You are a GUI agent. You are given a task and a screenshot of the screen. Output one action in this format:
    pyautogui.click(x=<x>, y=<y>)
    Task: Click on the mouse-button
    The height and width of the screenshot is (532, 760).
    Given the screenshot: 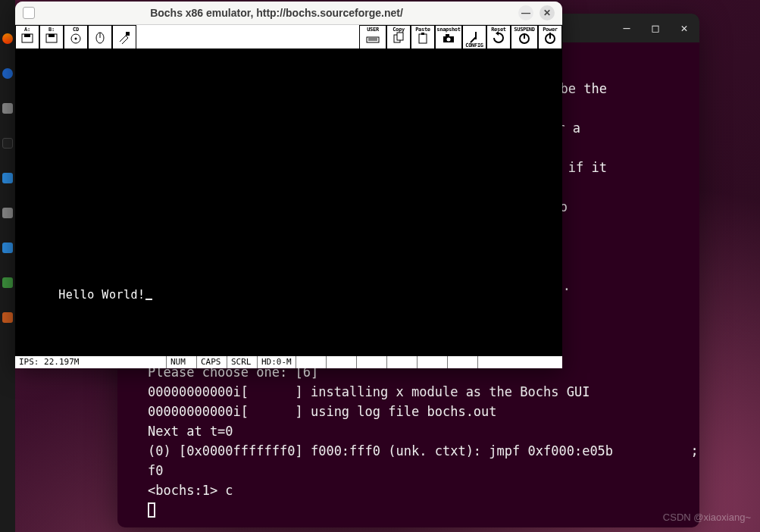 What is the action you would take?
    pyautogui.click(x=100, y=37)
    